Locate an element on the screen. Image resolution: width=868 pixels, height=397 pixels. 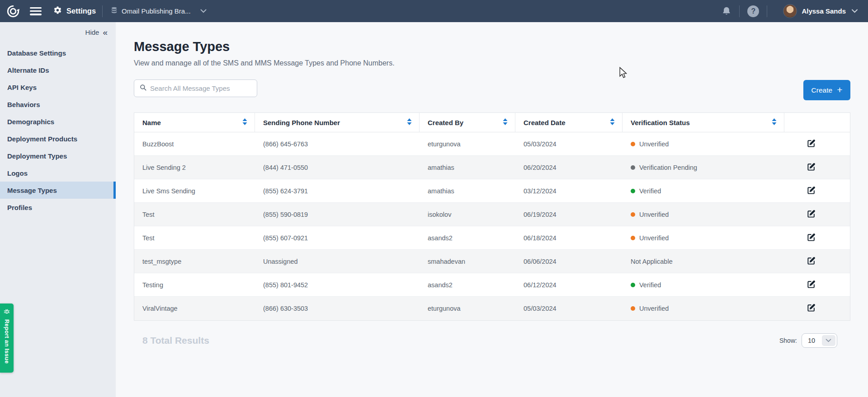
status-label: Unverified is located at coordinates (654, 215).